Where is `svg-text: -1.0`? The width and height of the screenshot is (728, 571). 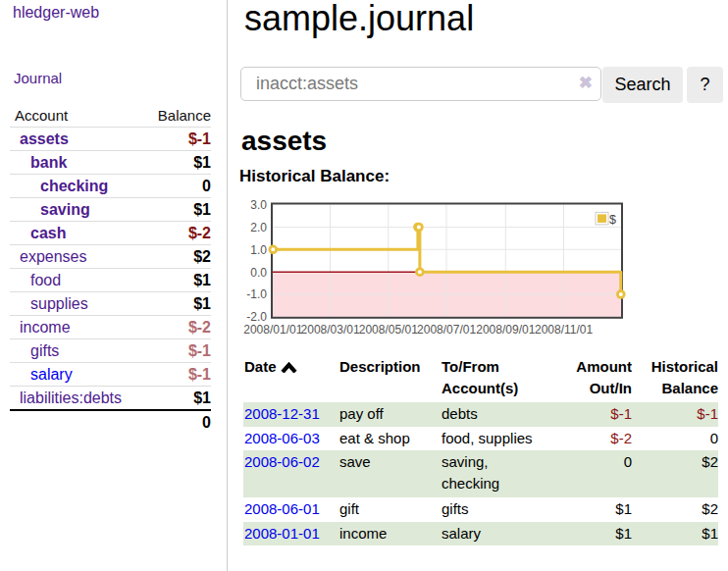 svg-text: -1.0 is located at coordinates (257, 294).